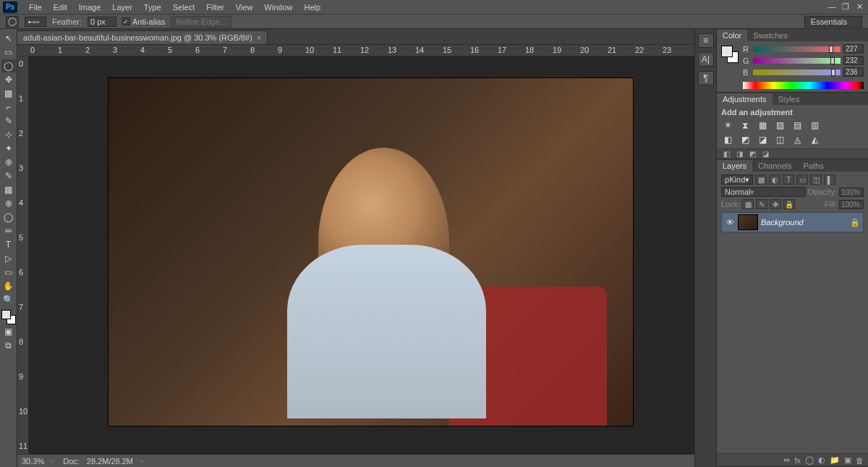 This screenshot has height=467, width=868. What do you see at coordinates (835, 460) in the screenshot?
I see `group-icon: 📁` at bounding box center [835, 460].